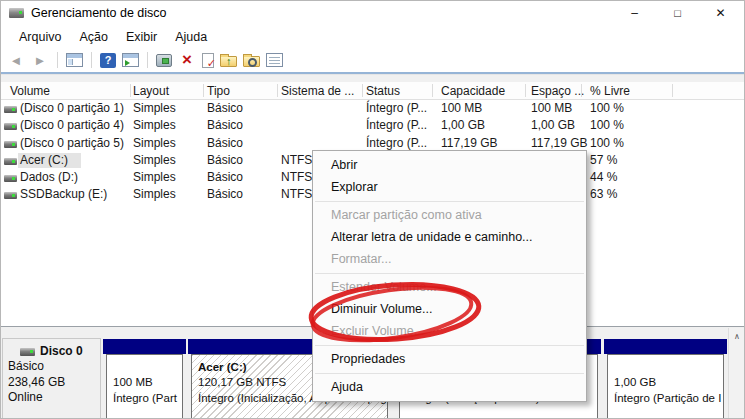 The height and width of the screenshot is (419, 745). I want to click on volume-name: (Disco 0 partição 5), so click(72, 143).